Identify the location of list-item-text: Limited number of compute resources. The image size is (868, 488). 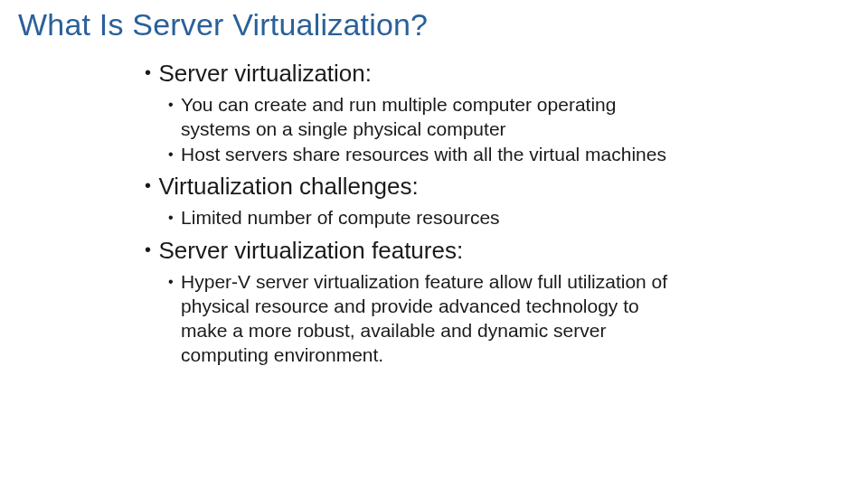
(340, 219).